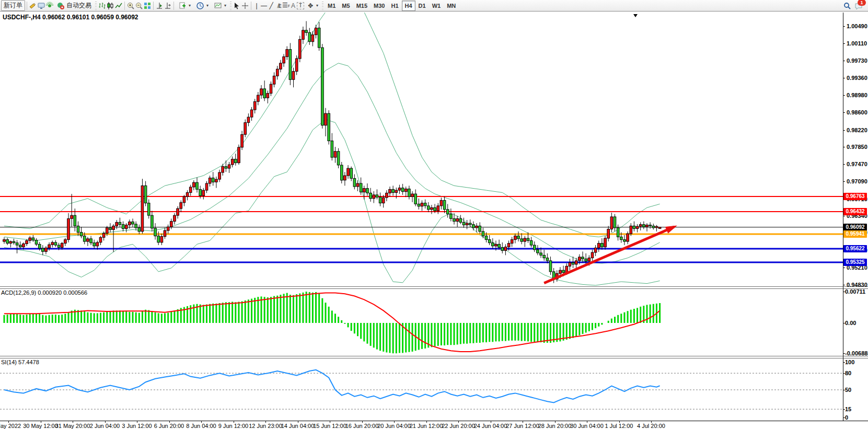  I want to click on price-axis-label: 0.98220, so click(857, 130).